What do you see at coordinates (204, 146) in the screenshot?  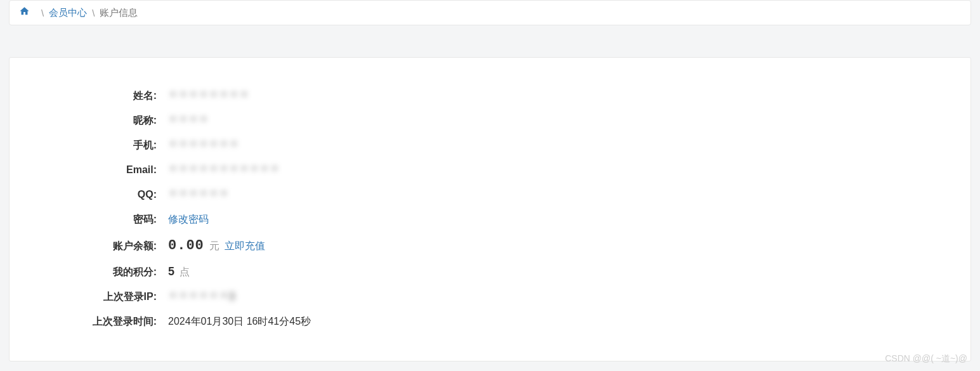 I see `value-phone: ＊＊＊＊＊＊＊` at bounding box center [204, 146].